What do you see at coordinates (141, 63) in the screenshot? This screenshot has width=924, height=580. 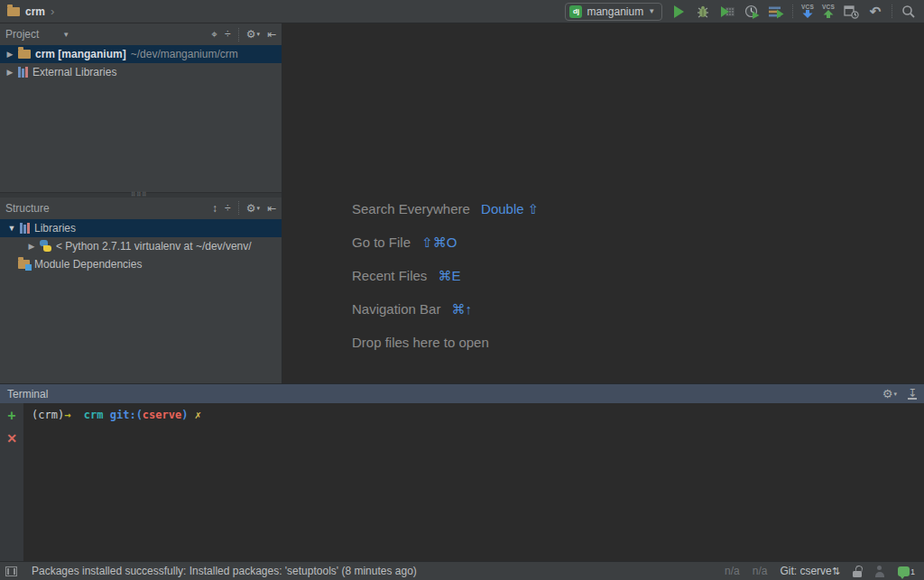 I see `project-tree: ▶ crm [manganium] ~/dev/manganium/crm ▶ …` at bounding box center [141, 63].